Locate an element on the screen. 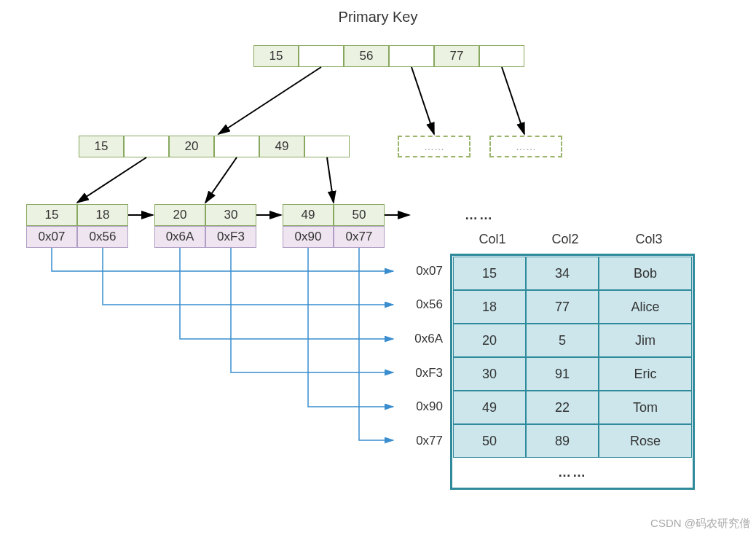 This screenshot has width=756, height=535. leaf-ellipsis: …… is located at coordinates (479, 216).